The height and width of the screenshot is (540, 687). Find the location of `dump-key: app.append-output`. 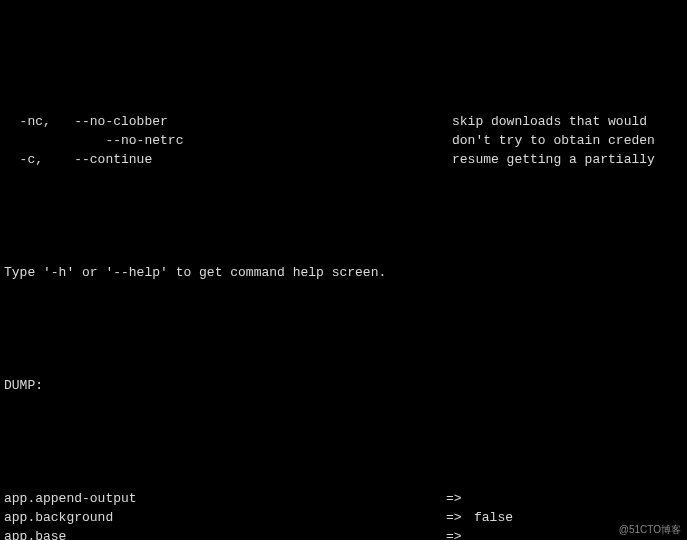

dump-key: app.append-output is located at coordinates (225, 500).